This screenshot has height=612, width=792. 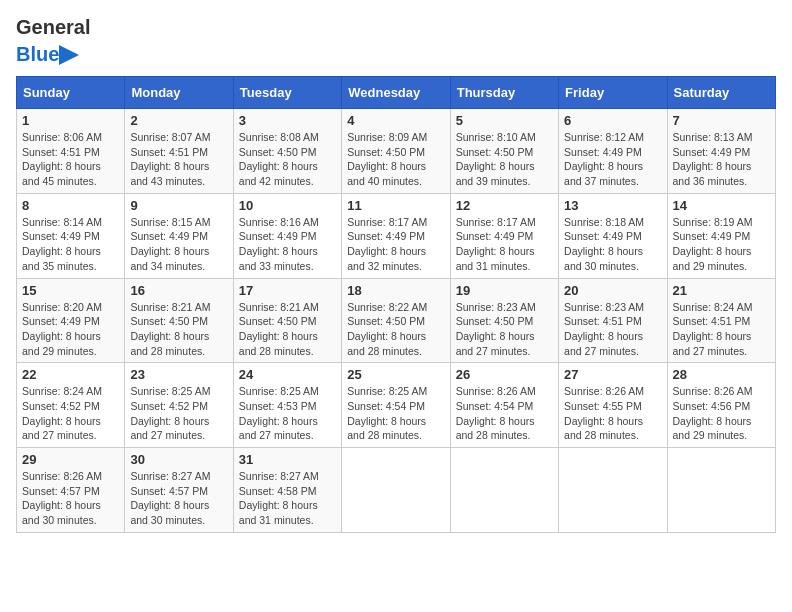 What do you see at coordinates (71, 490) in the screenshot?
I see `day-cell: 29Sunrise: 8:26 AMSunset: 4:57 PMDayligh…` at bounding box center [71, 490].